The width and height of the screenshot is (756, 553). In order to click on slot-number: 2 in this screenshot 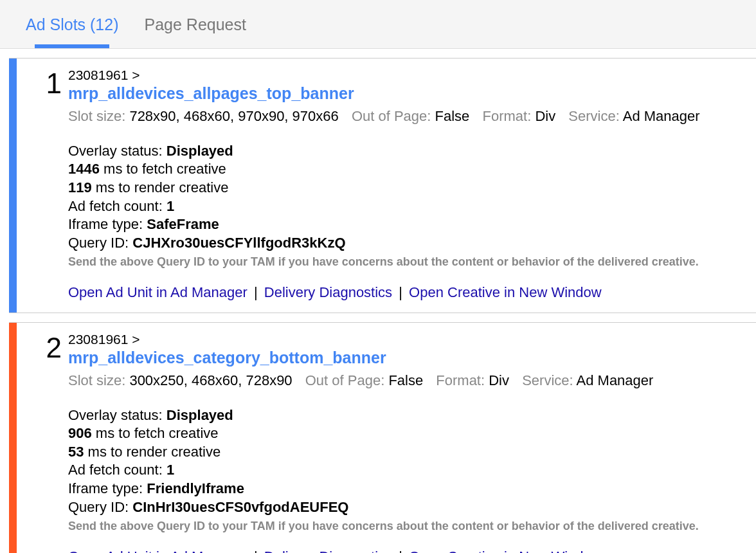, I will do `click(42, 348)`.